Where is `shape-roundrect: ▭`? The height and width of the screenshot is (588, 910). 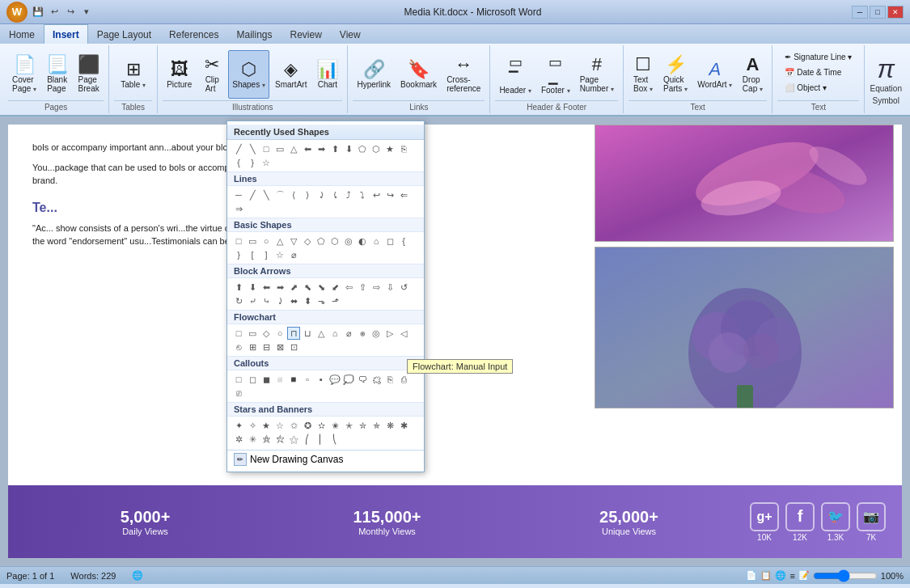 shape-roundrect: ▭ is located at coordinates (280, 149).